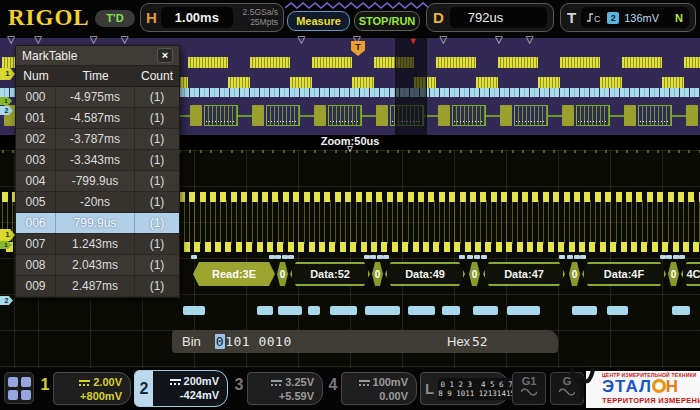 The width and height of the screenshot is (700, 410). I want to click on ch1-status-button: 2.00V +800mV, so click(92, 388).